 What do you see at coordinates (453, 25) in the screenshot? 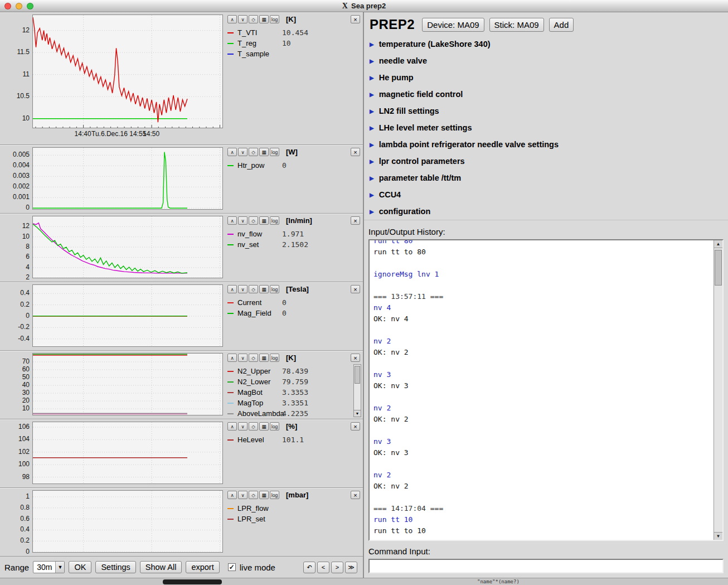
I see `device-button: Device: MA09` at bounding box center [453, 25].